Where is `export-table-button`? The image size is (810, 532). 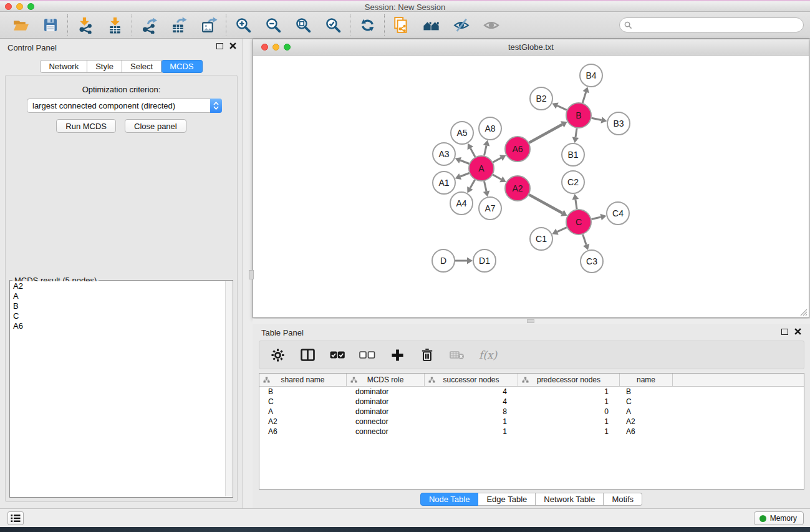 export-table-button is located at coordinates (179, 25).